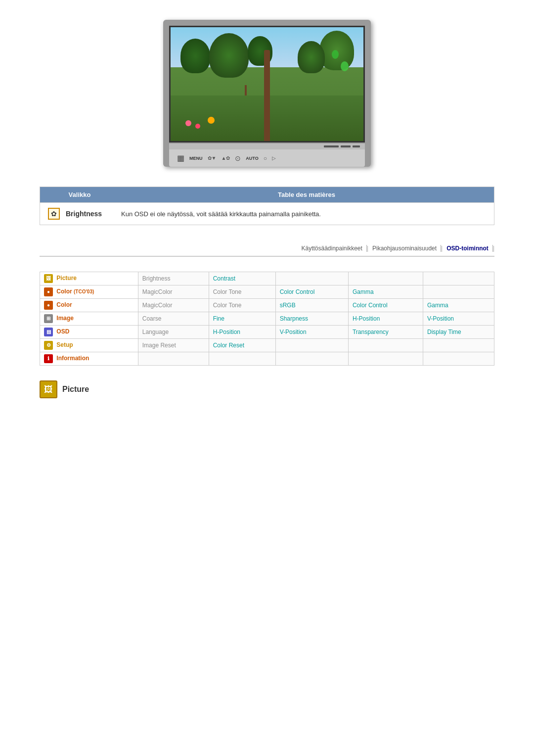 This screenshot has height=756, width=534. What do you see at coordinates (332, 248) in the screenshot?
I see `nav-link-controls: Käyttösäädinpainikkeet` at bounding box center [332, 248].